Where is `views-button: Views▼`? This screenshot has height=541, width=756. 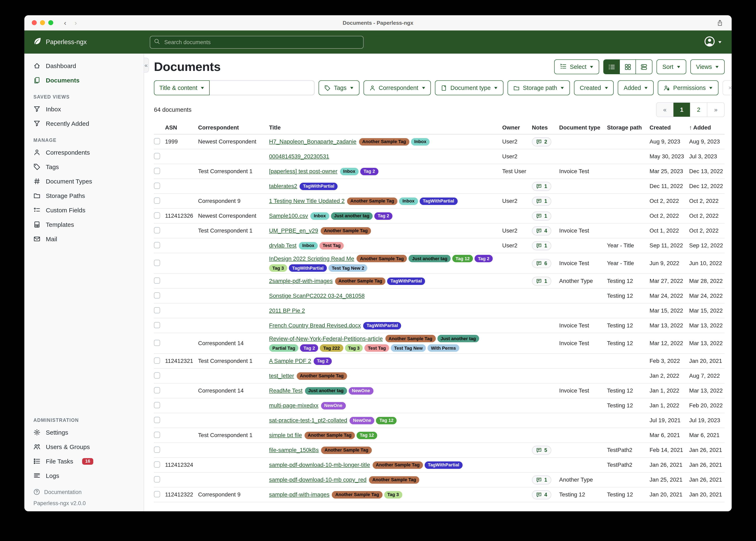
views-button: Views▼ is located at coordinates (707, 67).